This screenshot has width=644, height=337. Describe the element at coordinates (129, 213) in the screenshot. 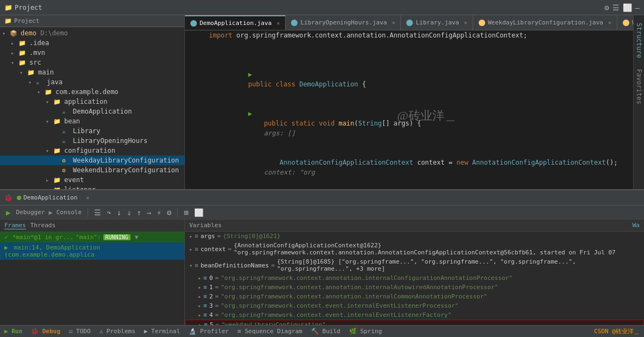

I see `step-force-btn: ⇓` at that location.